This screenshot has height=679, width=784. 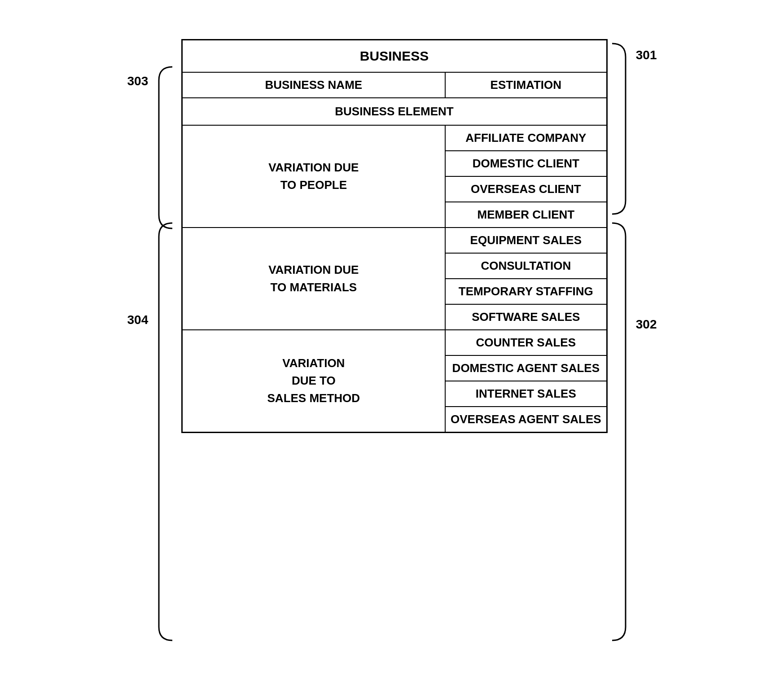 I want to click on title-row: BUSINESS, so click(x=394, y=56).